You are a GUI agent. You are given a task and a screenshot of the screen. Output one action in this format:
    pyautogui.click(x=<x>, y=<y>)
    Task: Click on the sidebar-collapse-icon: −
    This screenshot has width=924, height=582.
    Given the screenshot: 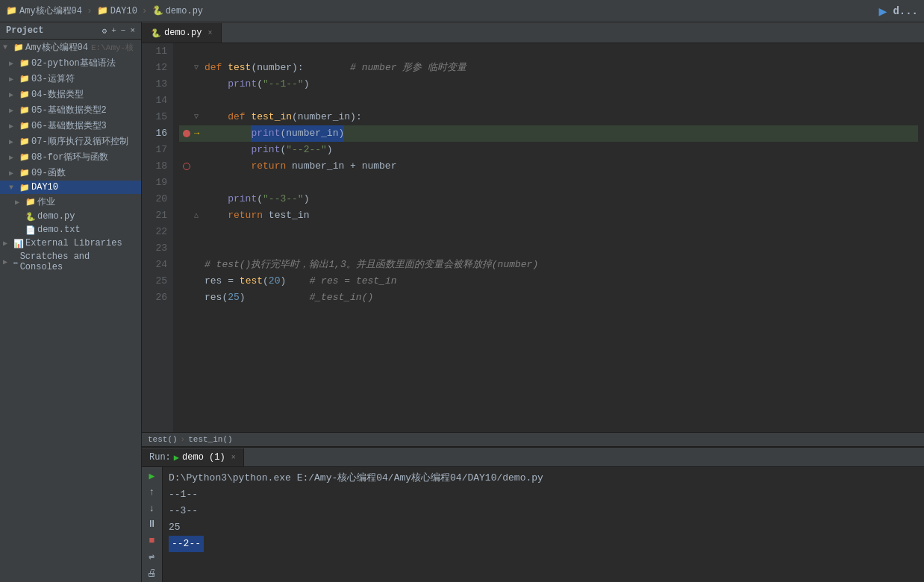 What is the action you would take?
    pyautogui.click(x=124, y=31)
    